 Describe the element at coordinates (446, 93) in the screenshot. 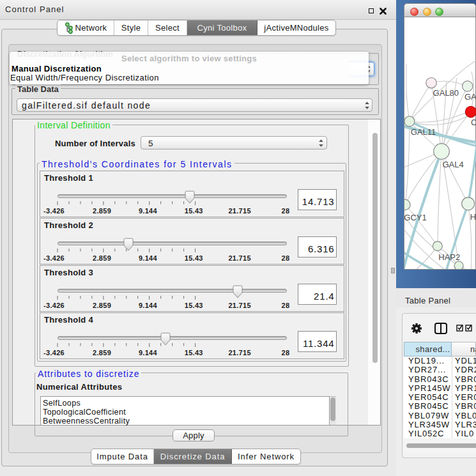

I see `svg-text: GAL80` at that location.